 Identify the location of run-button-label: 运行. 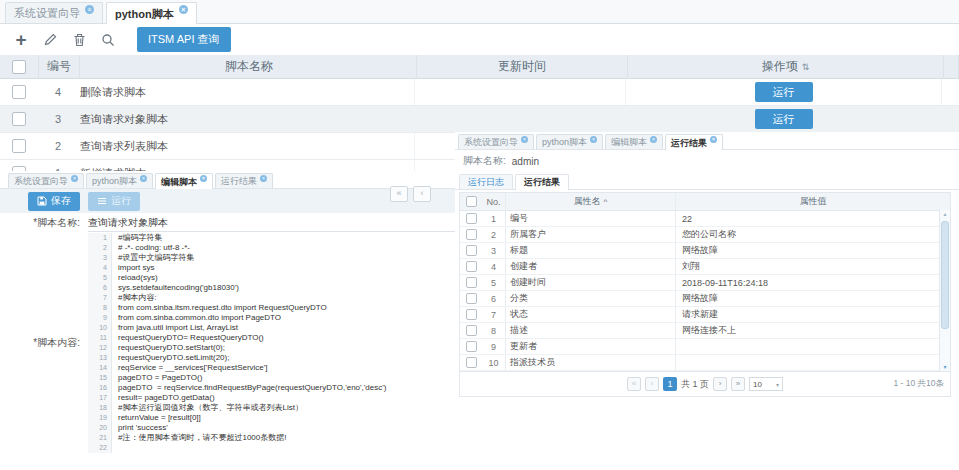
(121, 201).